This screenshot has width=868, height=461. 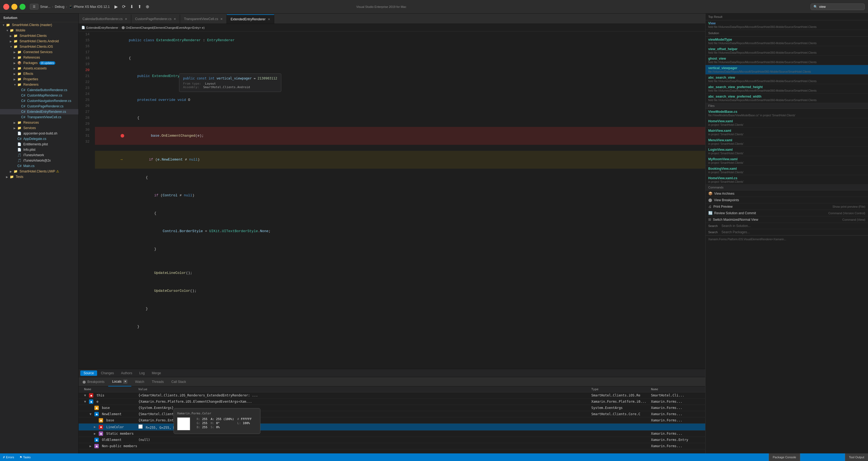 I want to click on tab-transparent: TransparentViewCell.cs ✕, so click(x=204, y=19).